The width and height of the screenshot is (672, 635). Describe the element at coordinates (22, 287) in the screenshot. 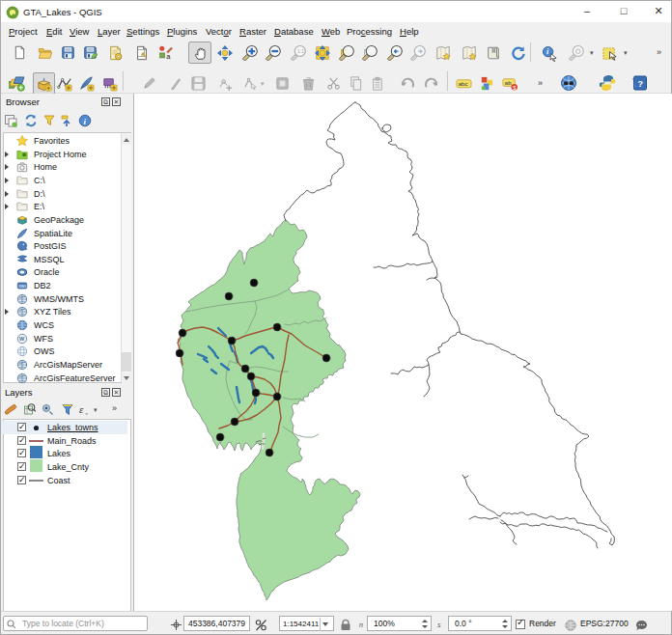

I see `svg-text: DB2` at that location.